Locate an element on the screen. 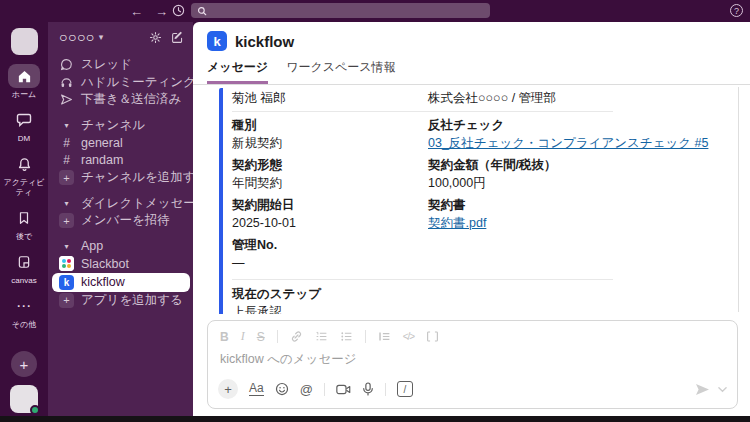 This screenshot has height=422, width=750. rail-label-more: その他 is located at coordinates (24, 324).